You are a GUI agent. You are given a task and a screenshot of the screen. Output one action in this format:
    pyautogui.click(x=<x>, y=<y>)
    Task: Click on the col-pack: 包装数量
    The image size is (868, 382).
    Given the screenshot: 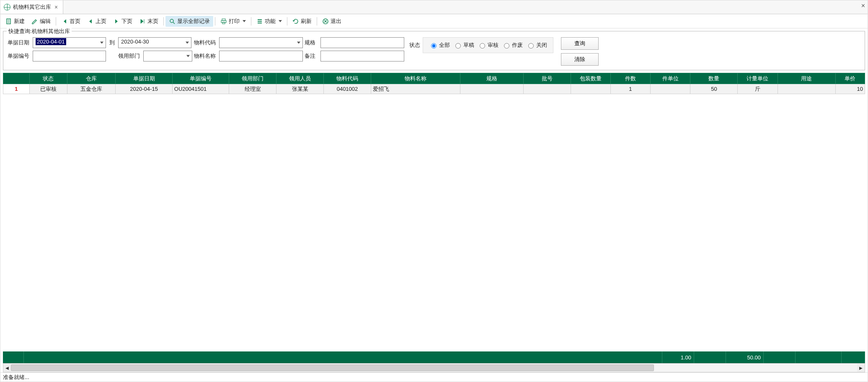 What is the action you would take?
    pyautogui.click(x=591, y=79)
    